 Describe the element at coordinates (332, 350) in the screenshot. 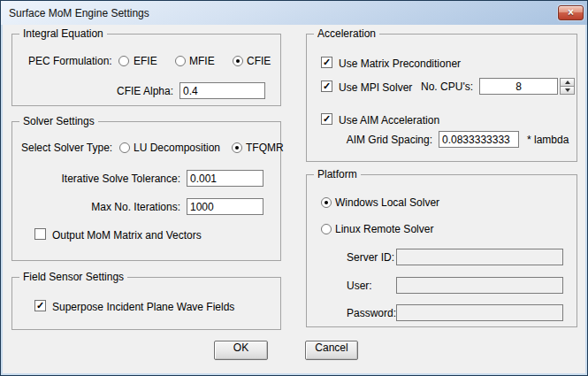

I see `cancel-button: Cancel` at that location.